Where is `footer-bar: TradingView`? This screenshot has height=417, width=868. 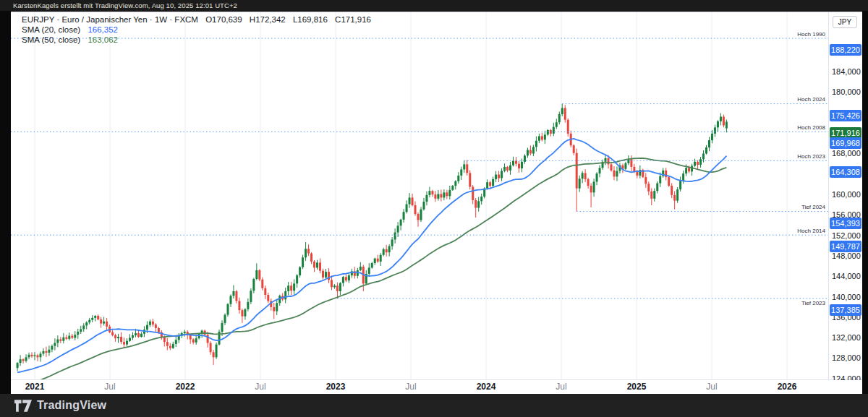 footer-bar: TradingView is located at coordinates (434, 405).